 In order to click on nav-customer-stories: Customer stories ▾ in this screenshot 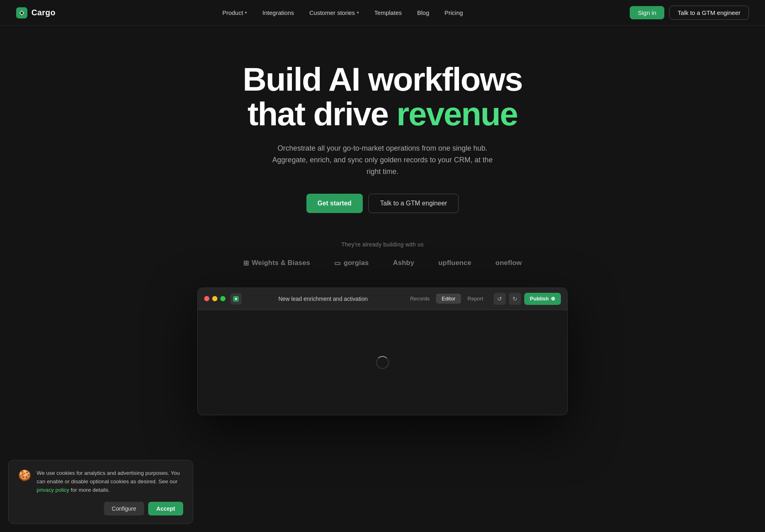, I will do `click(334, 13)`.